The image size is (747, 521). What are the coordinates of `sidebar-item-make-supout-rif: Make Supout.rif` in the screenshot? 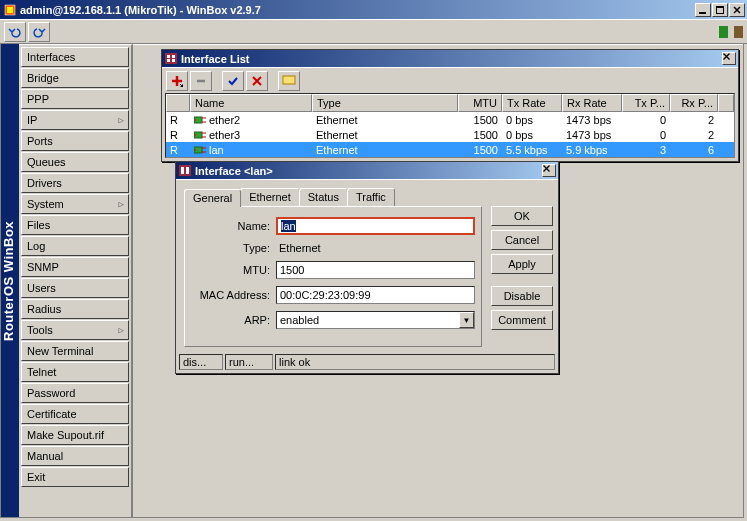 It's located at (75, 435).